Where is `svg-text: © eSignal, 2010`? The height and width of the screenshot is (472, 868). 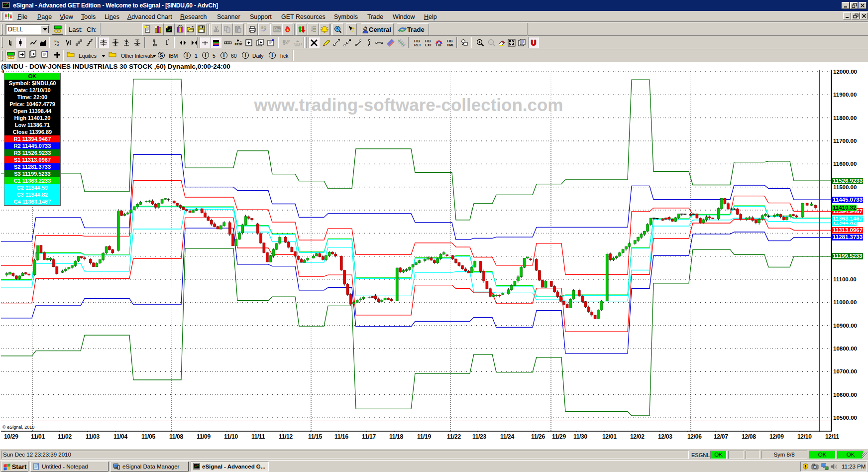 svg-text: © eSignal, 2010 is located at coordinates (18, 427).